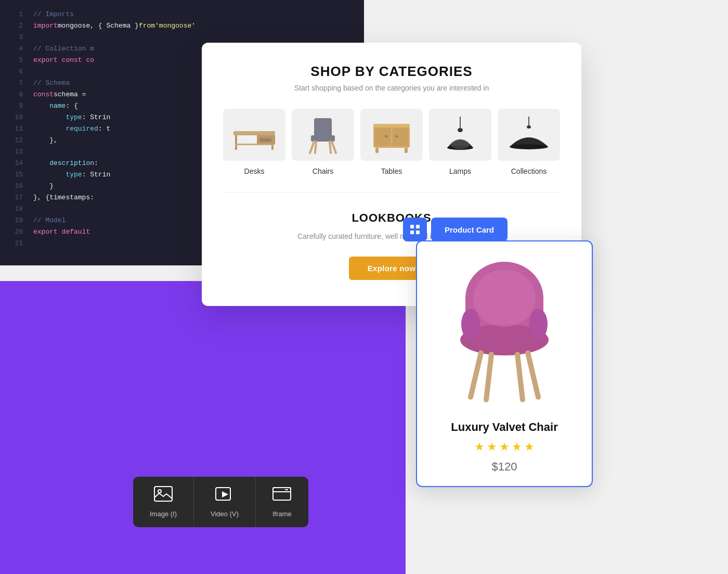 The image size is (728, 574). Describe the element at coordinates (392, 171) in the screenshot. I see `tables-label: Tables` at that location.